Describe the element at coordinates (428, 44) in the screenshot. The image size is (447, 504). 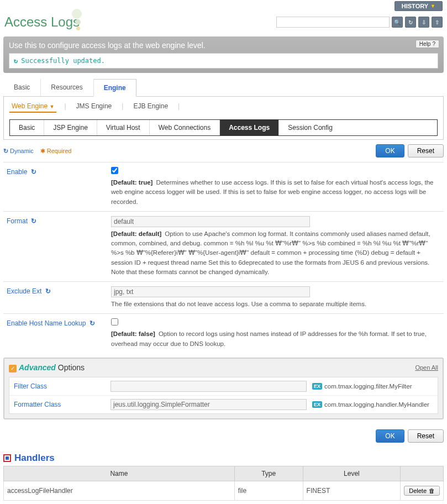
I see `help-button: Help ?` at that location.